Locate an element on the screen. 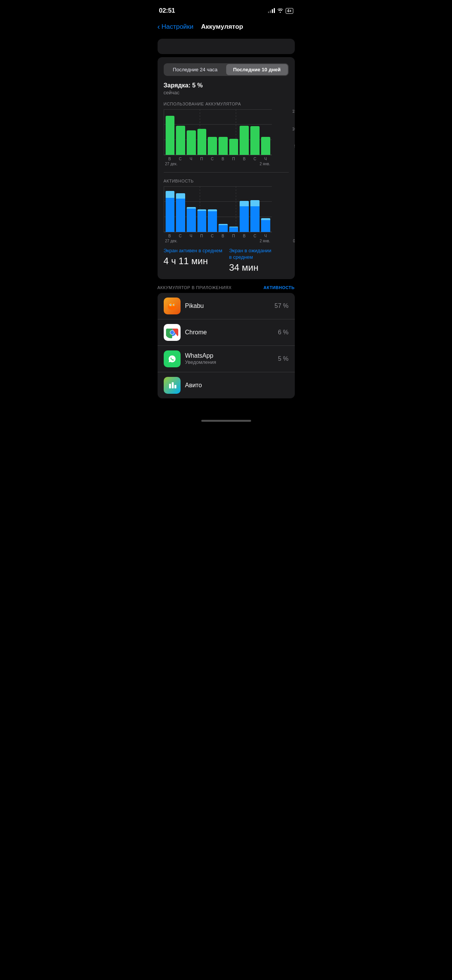 The image size is (452, 980). nav-bar: ‹ Настройки Аккумулятор is located at coordinates (226, 28).